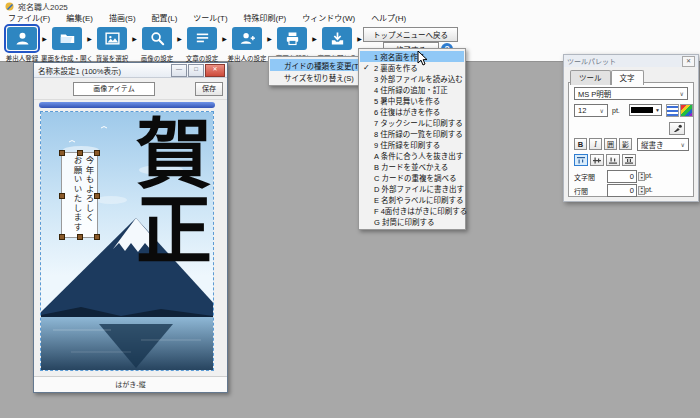  Describe the element at coordinates (626, 176) in the screenshot. I see `char-spacing-stepper: 0 ▲▼` at that location.